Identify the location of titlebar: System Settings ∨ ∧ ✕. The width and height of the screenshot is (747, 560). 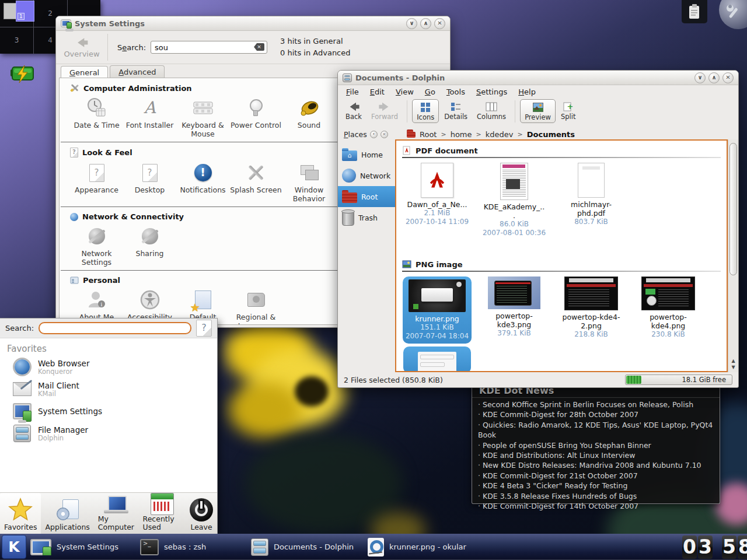
(253, 23).